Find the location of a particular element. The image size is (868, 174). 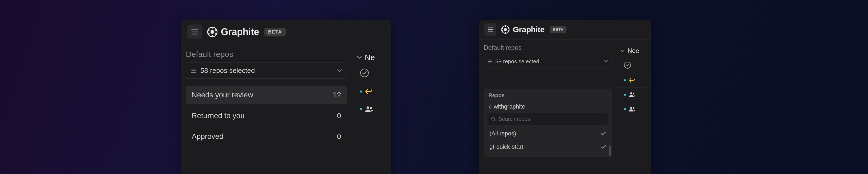

sidebar-item-needs-review: Needs your review 12 is located at coordinates (266, 95).